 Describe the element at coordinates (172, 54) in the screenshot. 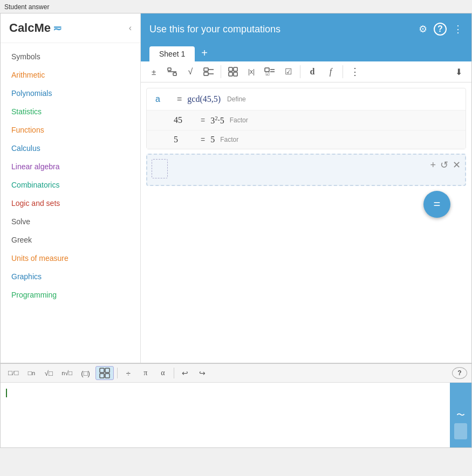

I see `tab-sheet1: Sheet 1` at that location.